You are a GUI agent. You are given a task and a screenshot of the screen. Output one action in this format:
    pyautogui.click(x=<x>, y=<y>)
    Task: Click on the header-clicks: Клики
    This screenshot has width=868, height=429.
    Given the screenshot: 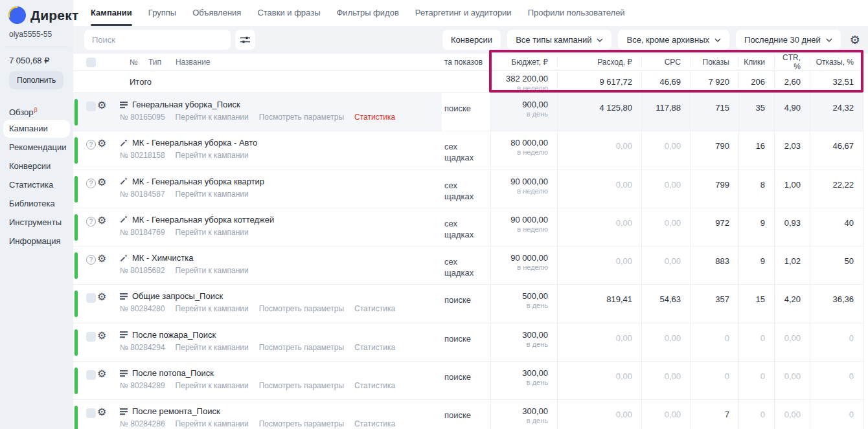 What is the action you would take?
    pyautogui.click(x=757, y=62)
    